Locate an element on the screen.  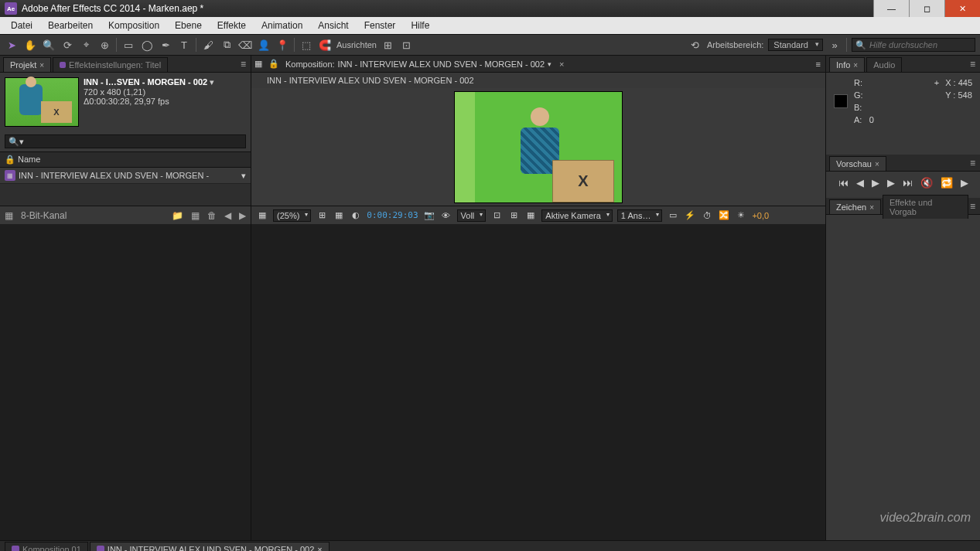
new-folder-icon: 📁 is located at coordinates (178, 216).